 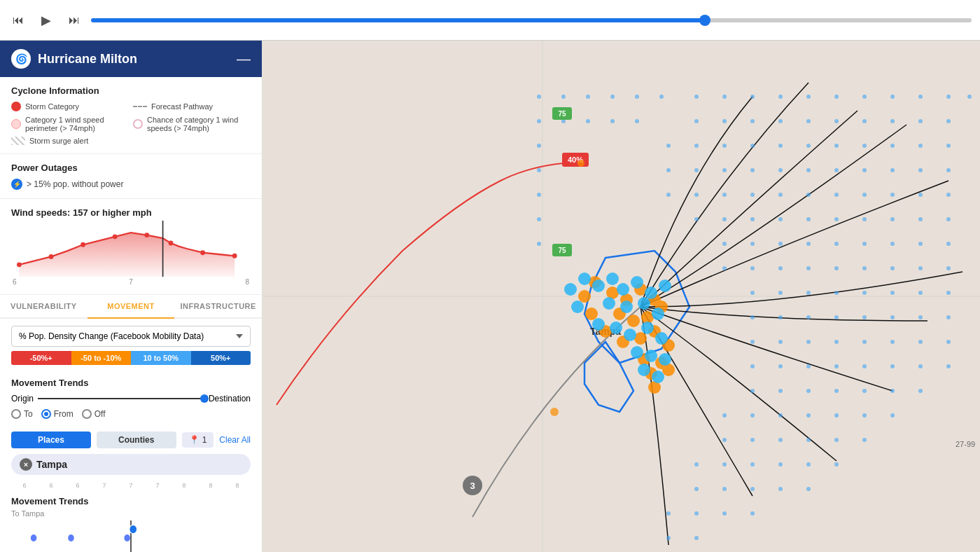 What do you see at coordinates (244, 59) in the screenshot?
I see `minimize-button: —` at bounding box center [244, 59].